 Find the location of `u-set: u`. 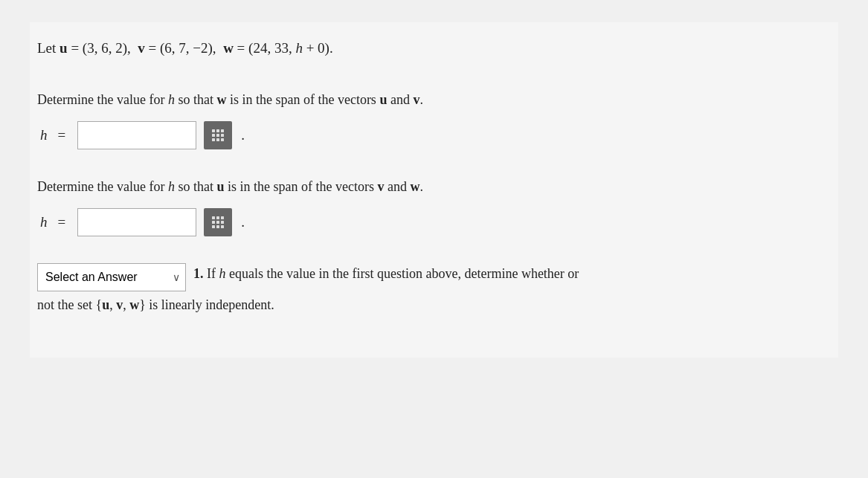

u-set: u is located at coordinates (106, 305).